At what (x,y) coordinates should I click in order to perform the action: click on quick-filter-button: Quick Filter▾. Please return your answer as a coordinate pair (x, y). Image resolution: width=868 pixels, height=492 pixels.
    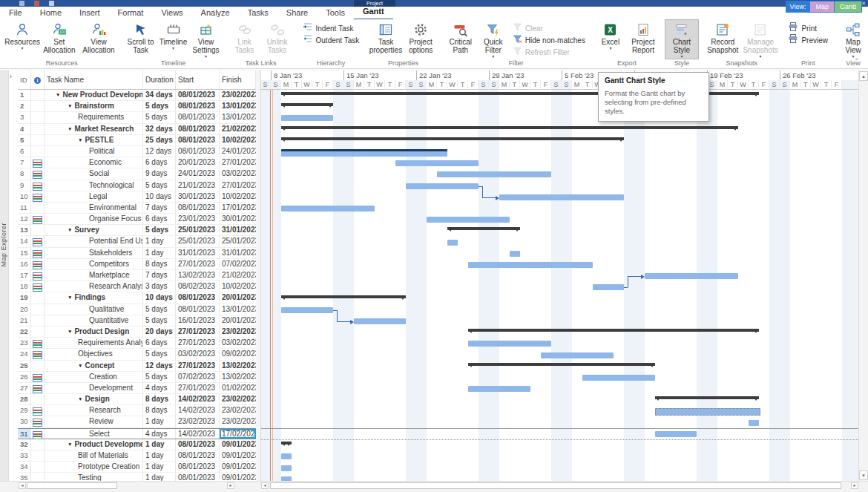
    Looking at the image, I should click on (493, 39).